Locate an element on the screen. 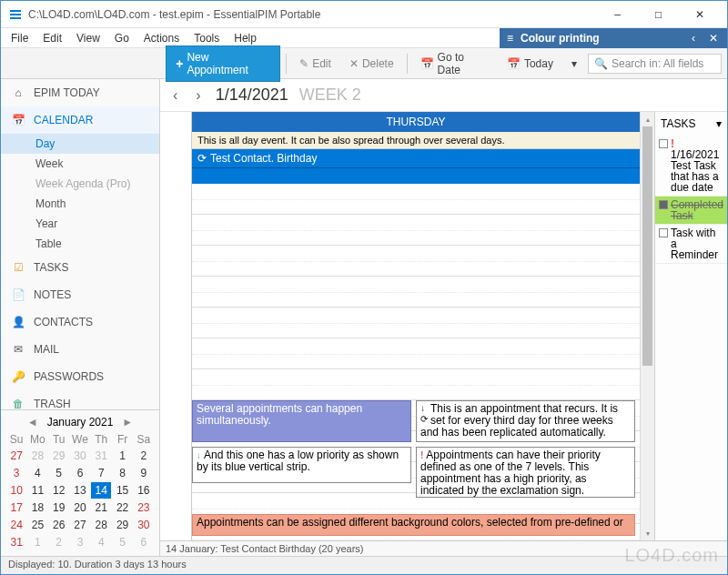 This screenshot has height=575, width=728. minical-day: 17 is located at coordinates (16, 508).